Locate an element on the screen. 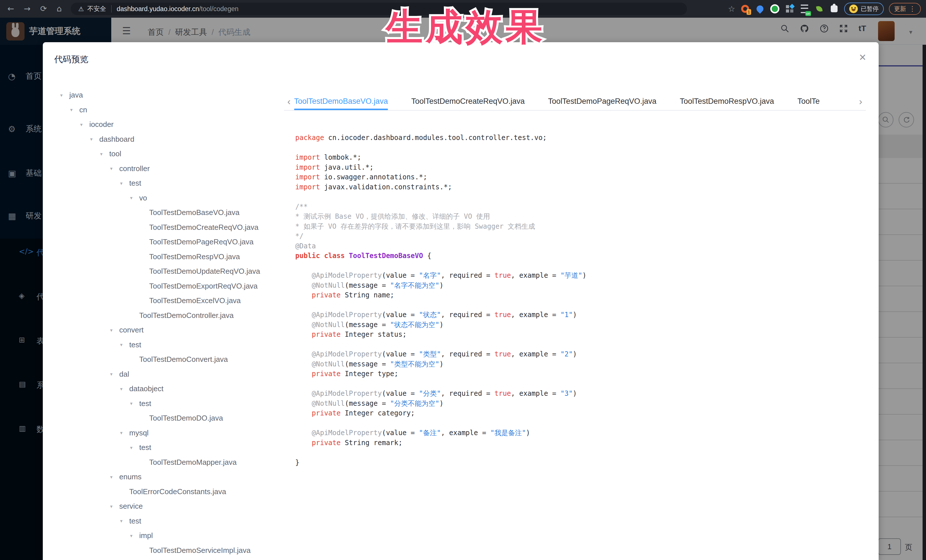 The height and width of the screenshot is (560, 926). extension-grid-icon is located at coordinates (790, 9).